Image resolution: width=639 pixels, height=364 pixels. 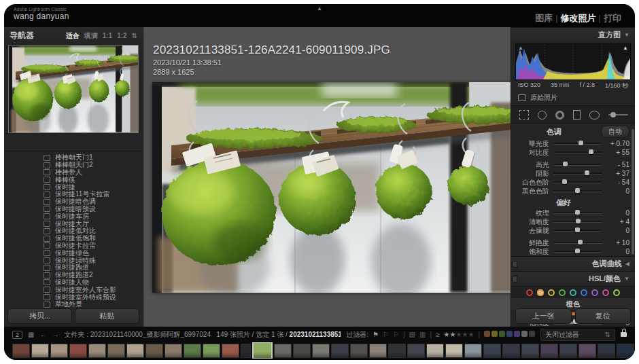 What do you see at coordinates (612, 18) in the screenshot?
I see `module-print: 打印` at bounding box center [612, 18].